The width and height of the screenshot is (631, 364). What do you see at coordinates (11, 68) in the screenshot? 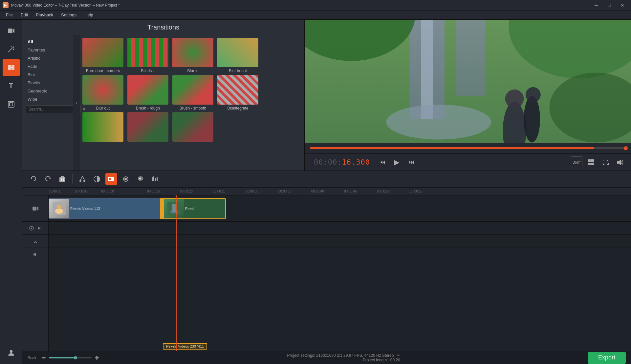
I see `transitions-tool-button` at bounding box center [11, 68].